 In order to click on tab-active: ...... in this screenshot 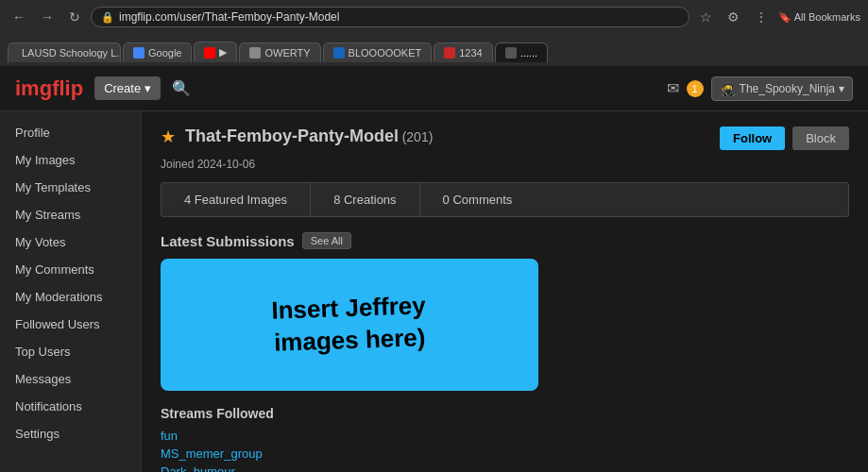, I will do `click(521, 53)`.